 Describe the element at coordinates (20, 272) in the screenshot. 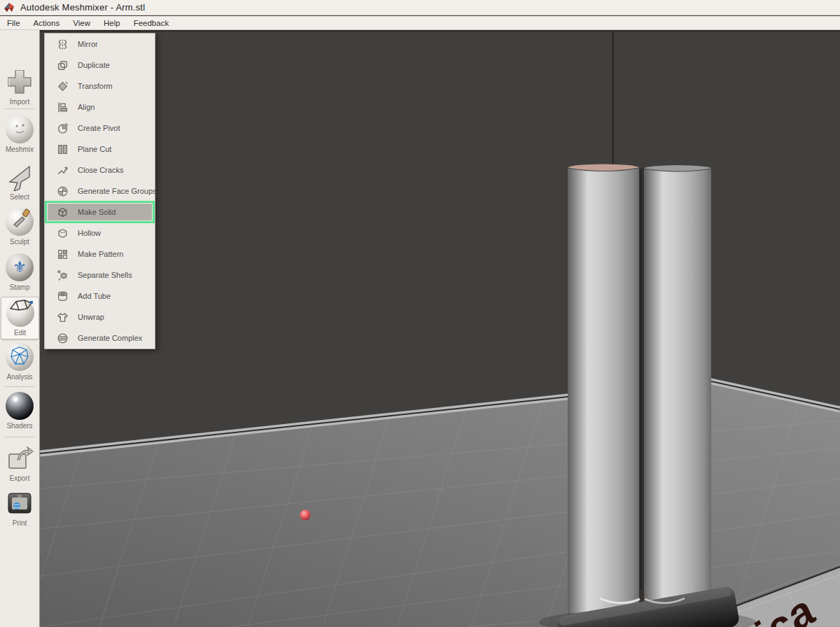

I see `sidebar-item-stamp: ⚜ Stamp` at that location.